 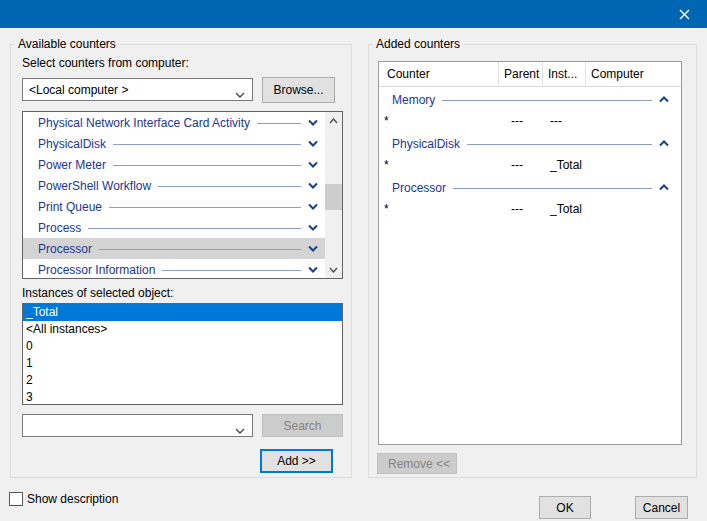 I want to click on column-header-parent: Parent, so click(x=521, y=74).